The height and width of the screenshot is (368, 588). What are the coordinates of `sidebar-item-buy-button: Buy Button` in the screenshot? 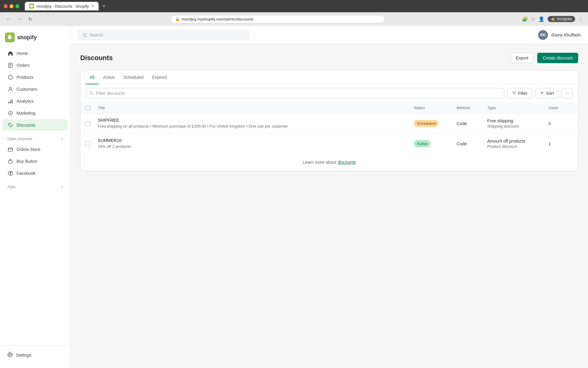 It's located at (35, 161).